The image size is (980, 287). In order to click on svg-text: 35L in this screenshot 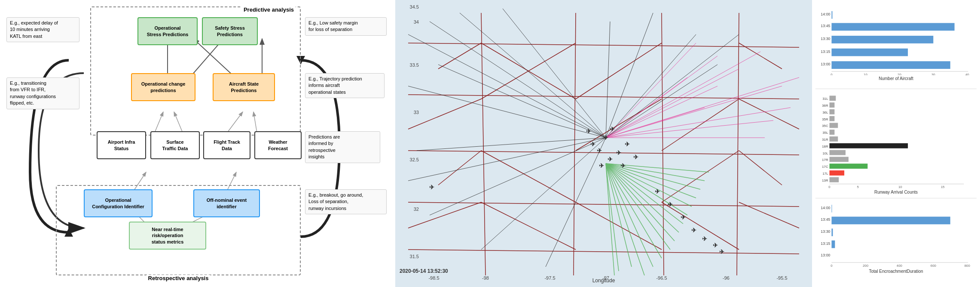, I will do `click(825, 133)`.